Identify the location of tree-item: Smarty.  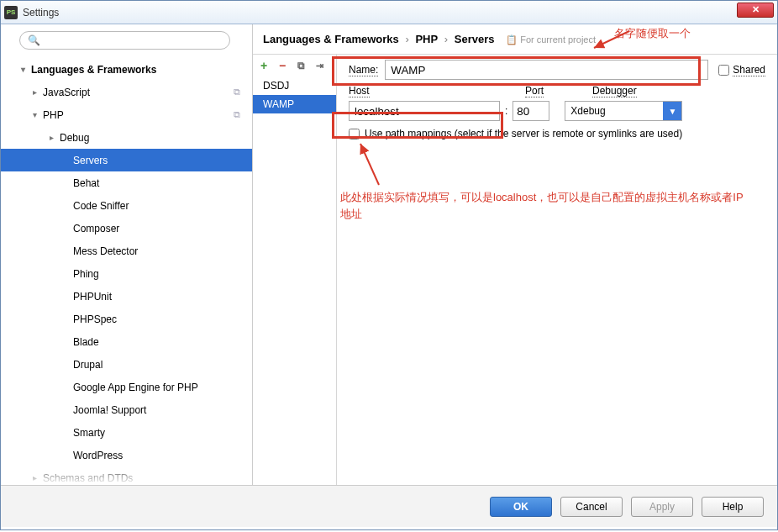
(126, 432).